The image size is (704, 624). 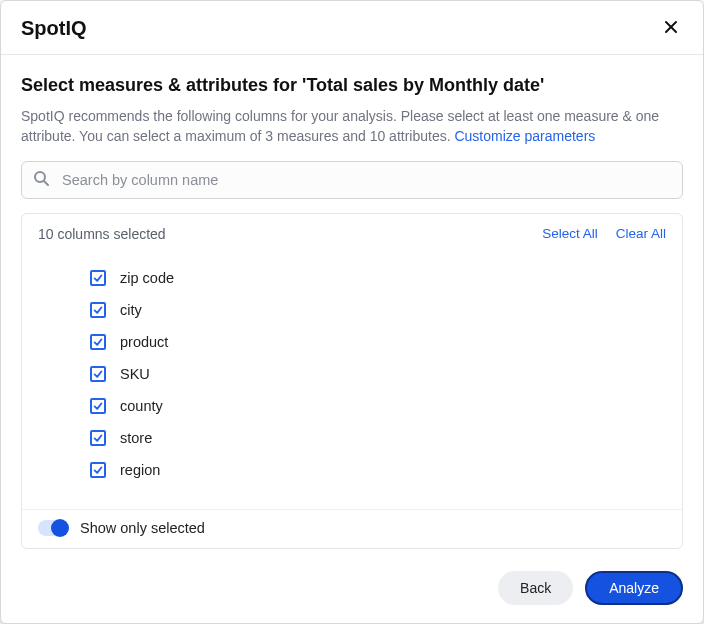 I want to click on column-label: product, so click(x=144, y=342).